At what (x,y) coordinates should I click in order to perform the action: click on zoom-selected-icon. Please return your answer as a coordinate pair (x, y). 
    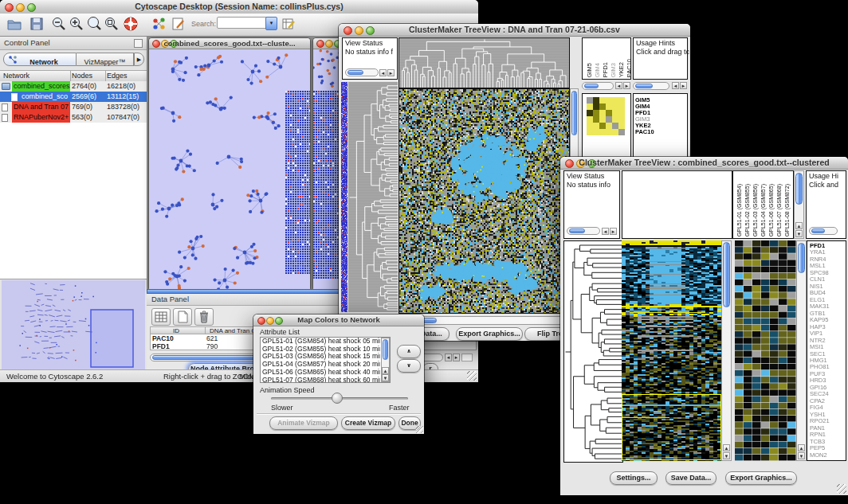
    Looking at the image, I should click on (94, 24).